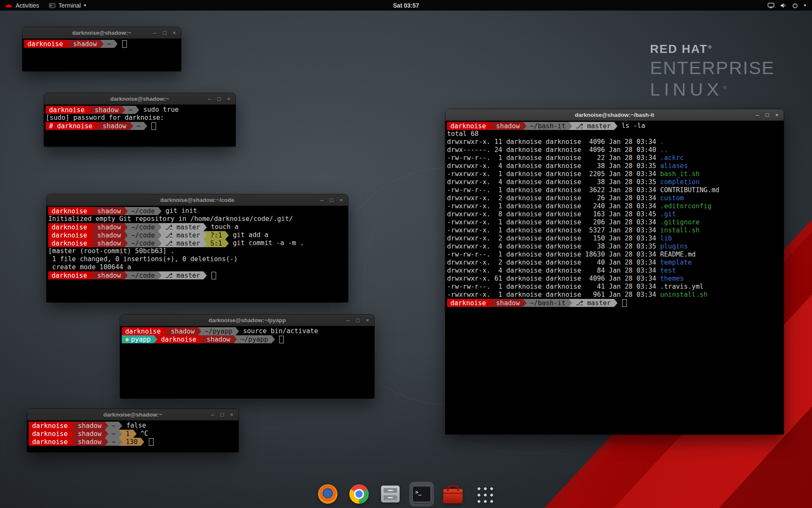 The height and width of the screenshot is (508, 812). Describe the element at coordinates (554, 158) in the screenshot. I see `terminal-text: -rw-rw-r--. 1 darknoise darknoise 22 Jan…` at that location.